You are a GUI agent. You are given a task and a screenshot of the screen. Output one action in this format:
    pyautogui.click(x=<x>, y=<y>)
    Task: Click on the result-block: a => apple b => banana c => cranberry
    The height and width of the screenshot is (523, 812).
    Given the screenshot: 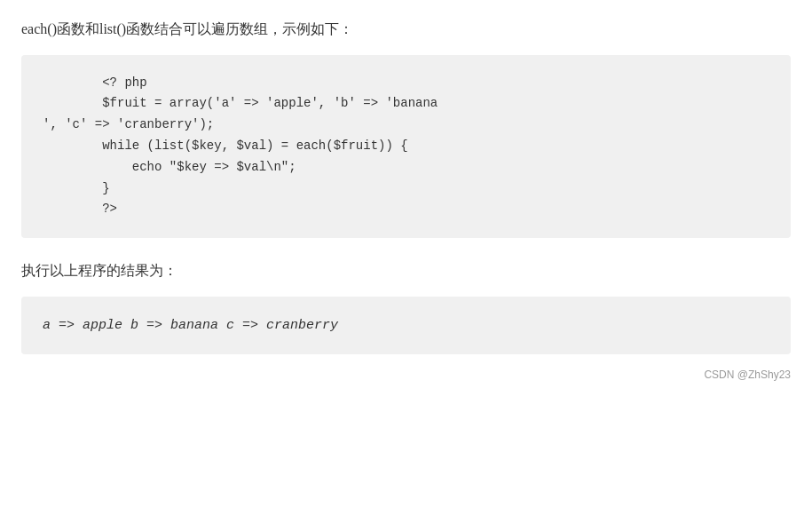 What is the action you would take?
    pyautogui.click(x=406, y=326)
    